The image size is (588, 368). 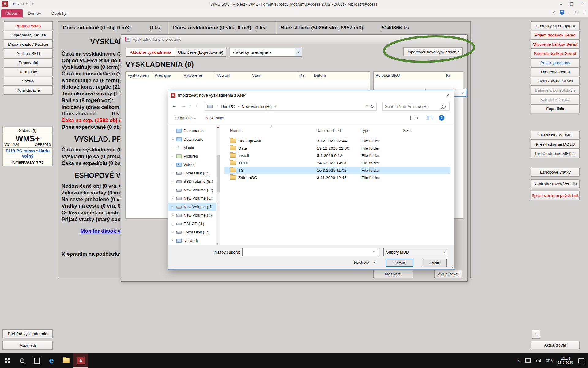 I want to click on import-vyskladnenia-button: Importovať nové vyskladnenia, so click(x=433, y=52).